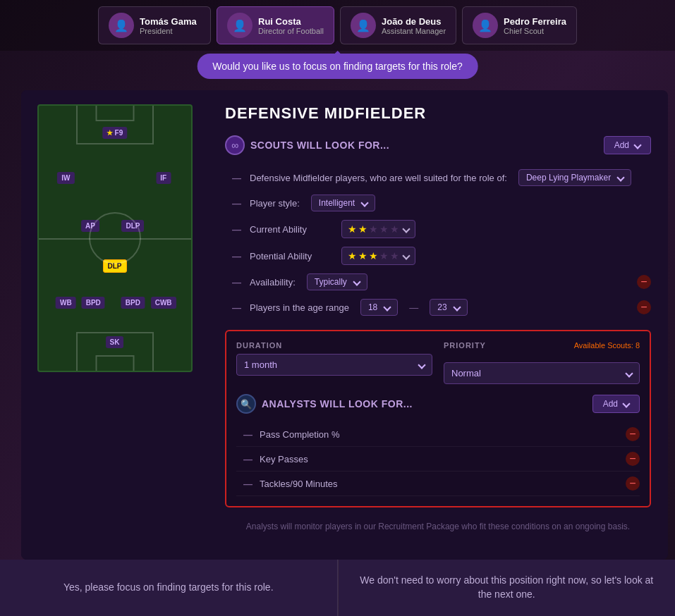  I want to click on position-cwb-right: CWB, so click(164, 303).